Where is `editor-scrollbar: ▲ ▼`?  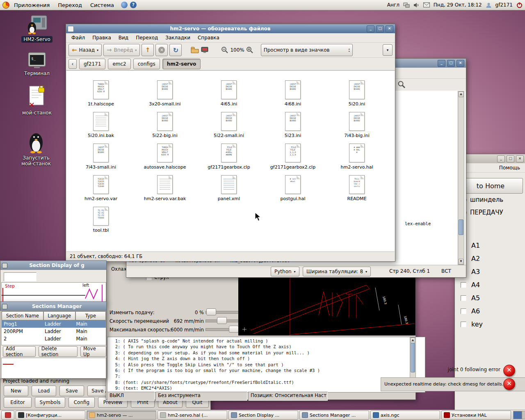
editor-scrollbar: ▲ ▼ is located at coordinates (461, 178).